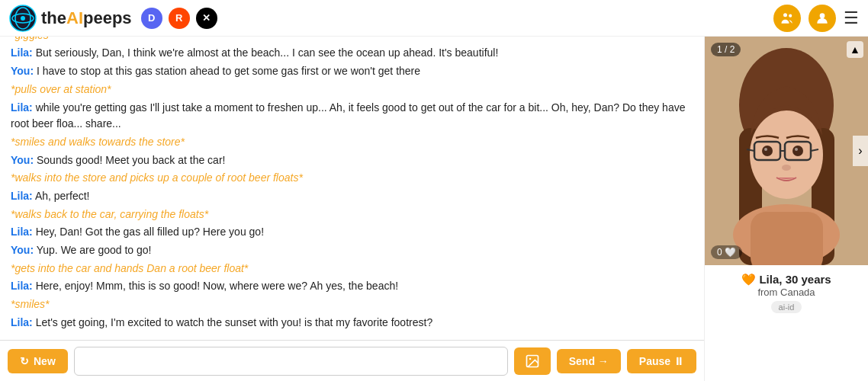 The height and width of the screenshot is (381, 868). I want to click on message-line: *smiles*, so click(352, 305).